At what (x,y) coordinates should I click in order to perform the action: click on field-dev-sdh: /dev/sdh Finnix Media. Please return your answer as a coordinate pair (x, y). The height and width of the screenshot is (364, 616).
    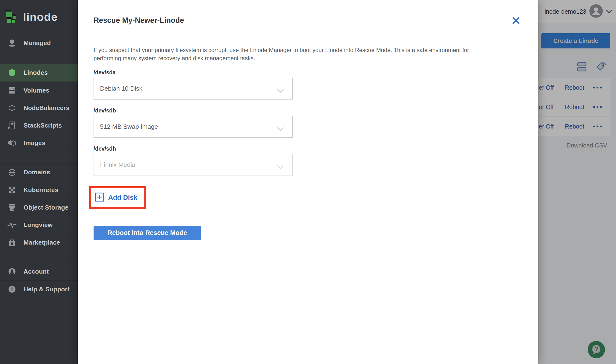
    Looking at the image, I should click on (316, 161).